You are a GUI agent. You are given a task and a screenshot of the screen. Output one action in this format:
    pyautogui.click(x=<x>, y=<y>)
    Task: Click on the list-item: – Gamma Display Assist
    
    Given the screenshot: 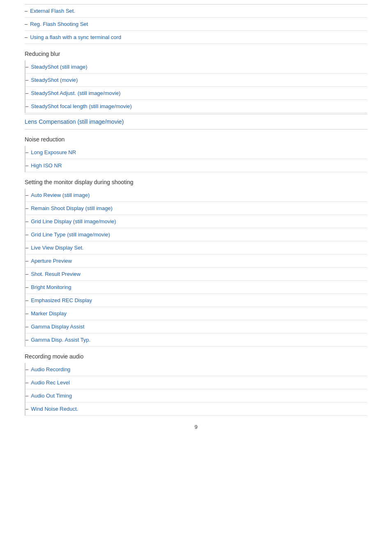 What is the action you would take?
    pyautogui.click(x=196, y=327)
    